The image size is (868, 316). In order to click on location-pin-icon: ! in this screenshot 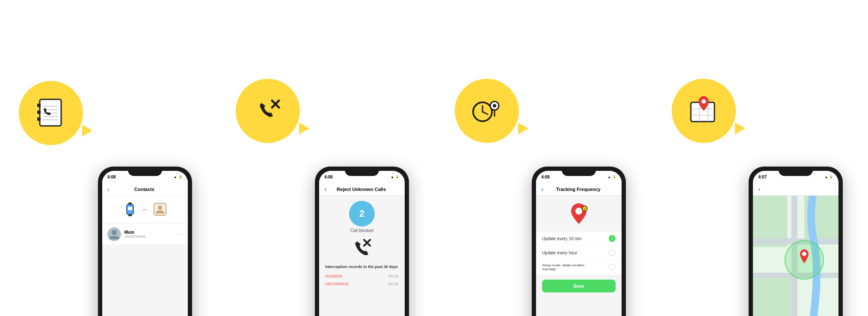, I will do `click(579, 215)`.